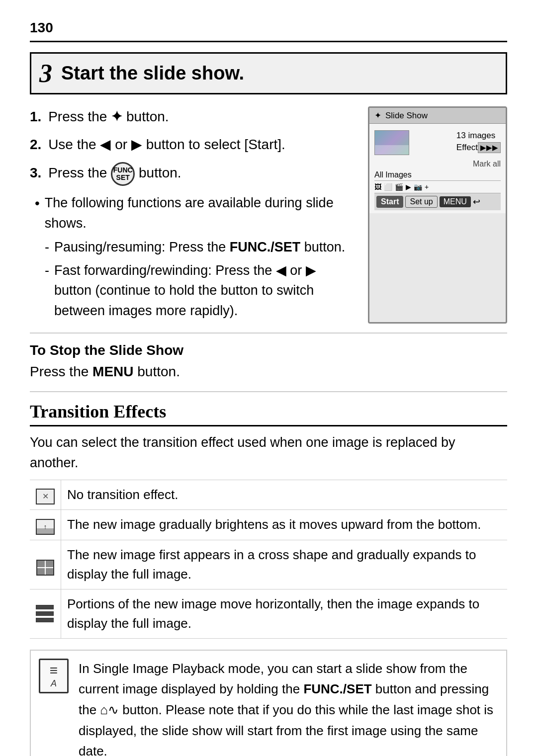  I want to click on func-set-icon: FUNCSET, so click(123, 174).